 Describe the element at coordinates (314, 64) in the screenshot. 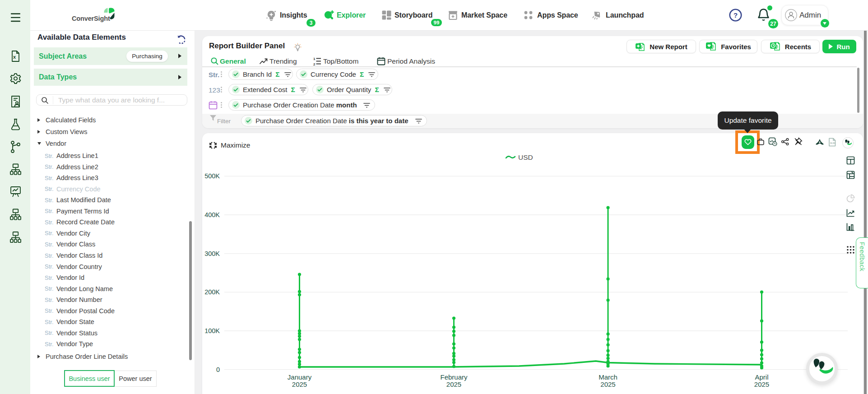

I see `svg-text: 2` at that location.